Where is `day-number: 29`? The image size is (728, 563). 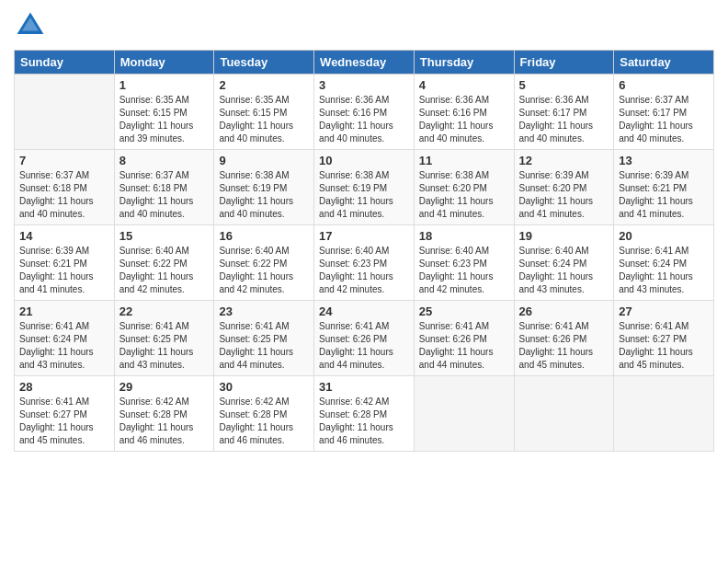
day-number: 29 is located at coordinates (165, 386).